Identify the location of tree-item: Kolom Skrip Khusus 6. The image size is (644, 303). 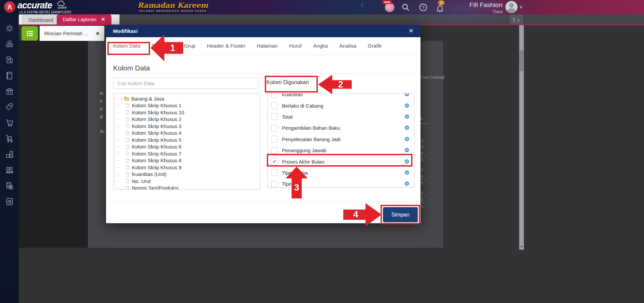
(188, 147).